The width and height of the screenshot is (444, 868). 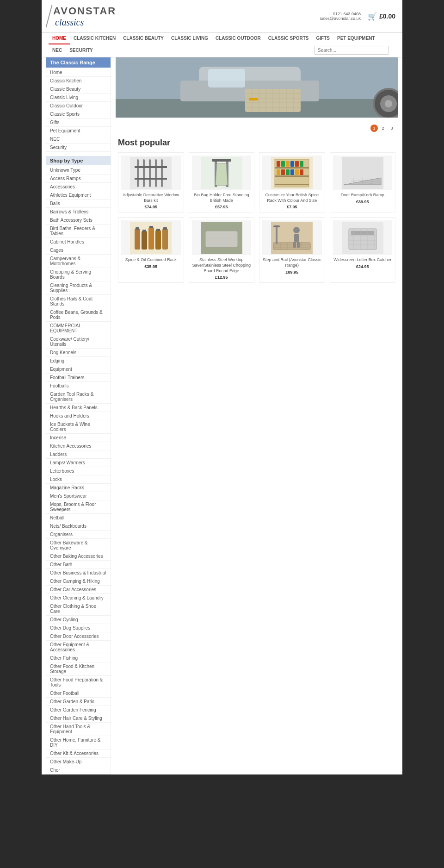 What do you see at coordinates (79, 212) in the screenshot?
I see `sidebar-barrows: Barrows & Trolleys` at bounding box center [79, 212].